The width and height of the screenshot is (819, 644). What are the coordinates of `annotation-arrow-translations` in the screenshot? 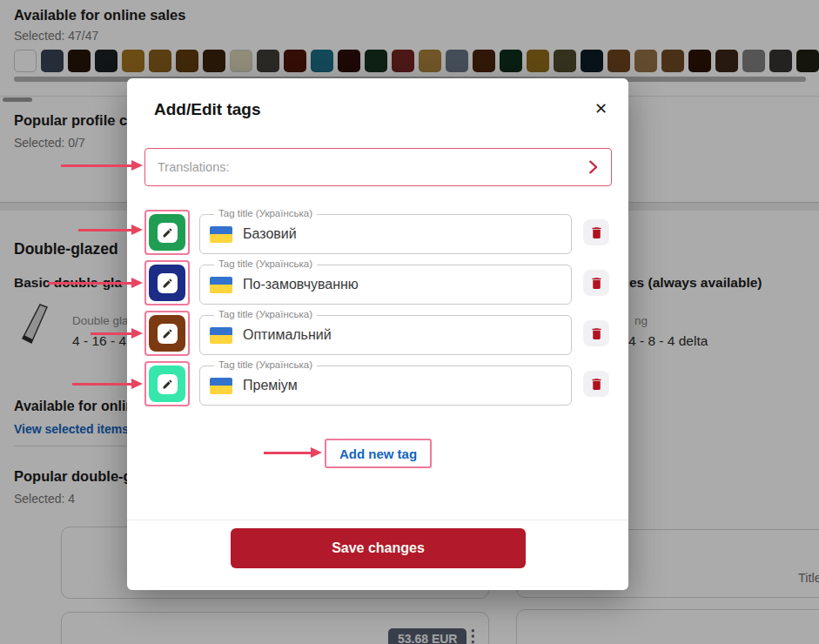 It's located at (96, 165).